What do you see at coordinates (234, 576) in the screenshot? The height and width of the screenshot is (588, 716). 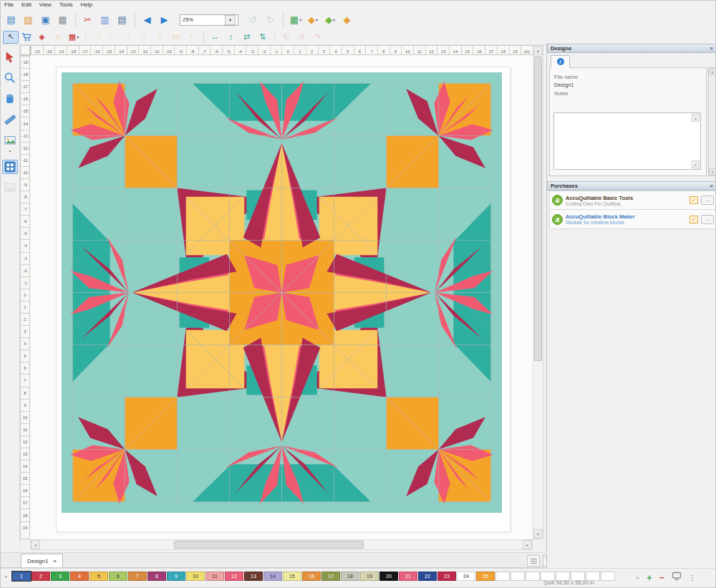 I see `palette-swatch: 12` at bounding box center [234, 576].